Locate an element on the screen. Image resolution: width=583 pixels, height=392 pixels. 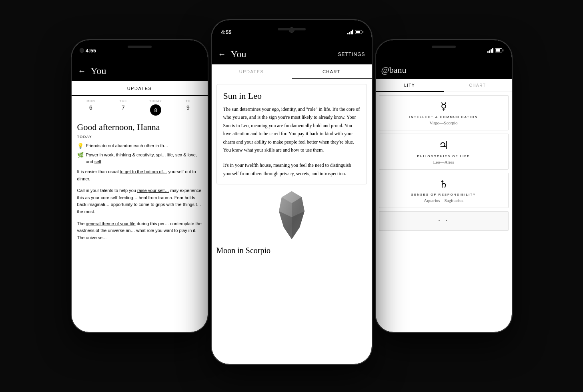
center-nav-header: ← You SETTINGS is located at coordinates (292, 54).